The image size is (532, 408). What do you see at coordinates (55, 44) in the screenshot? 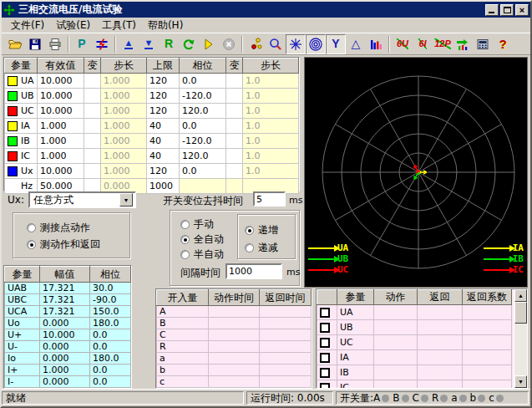
I see `print-button` at bounding box center [55, 44].